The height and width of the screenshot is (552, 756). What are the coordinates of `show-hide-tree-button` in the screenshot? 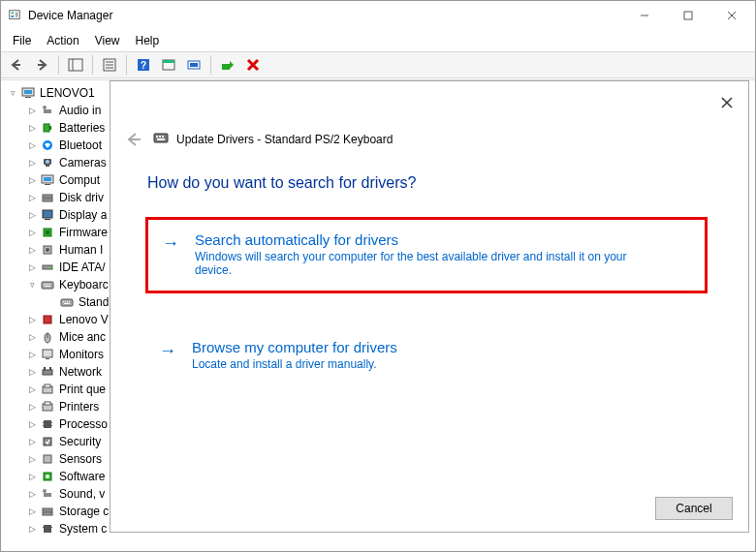 It's located at (76, 65).